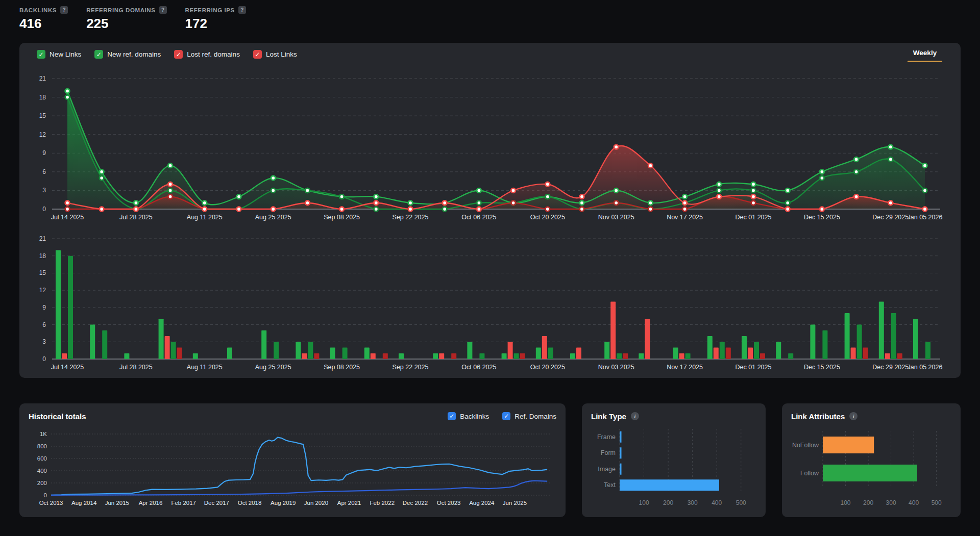  What do you see at coordinates (479, 367) in the screenshot?
I see `svg-text: Oct 06 2025` at bounding box center [479, 367].